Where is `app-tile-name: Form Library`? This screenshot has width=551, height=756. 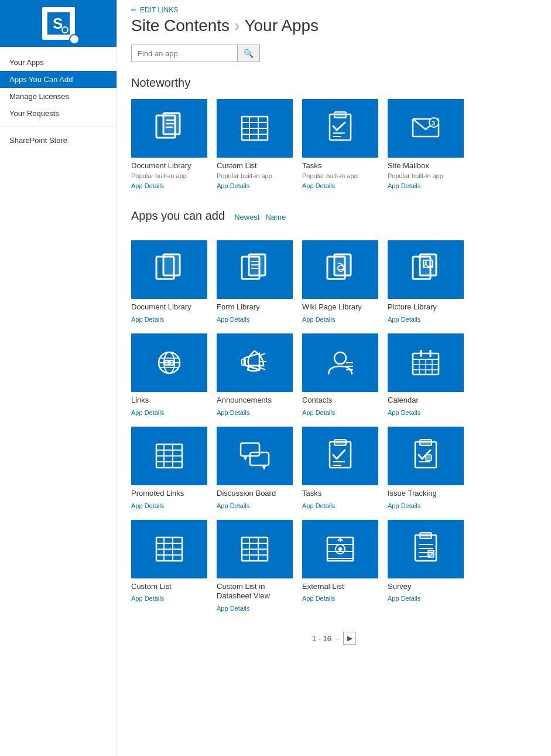 app-tile-name: Form Library is located at coordinates (255, 307).